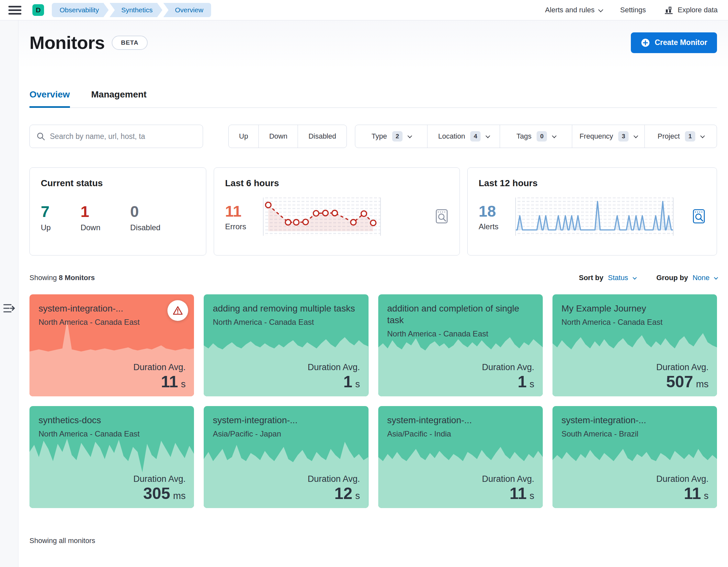 The height and width of the screenshot is (567, 728). Describe the element at coordinates (373, 541) in the screenshot. I see `showing-all-monitors-text: Showing all monitors` at that location.